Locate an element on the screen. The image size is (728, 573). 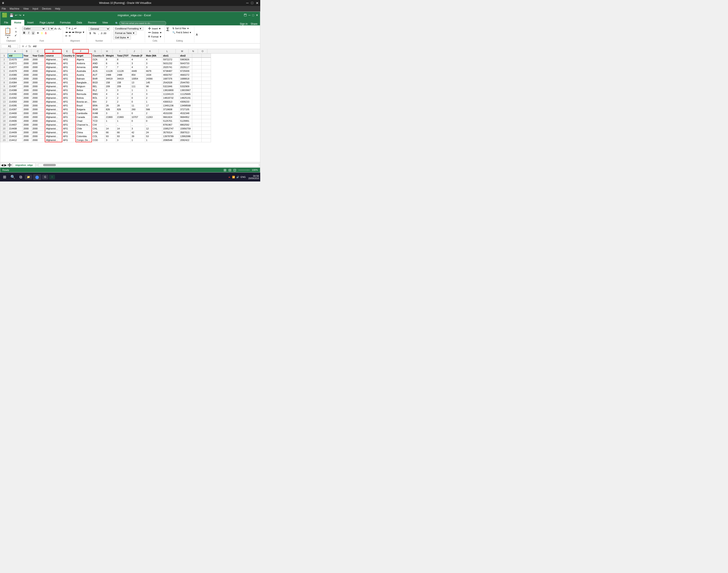
cell-r20-c1: 214408 is located at coordinates (15, 129).